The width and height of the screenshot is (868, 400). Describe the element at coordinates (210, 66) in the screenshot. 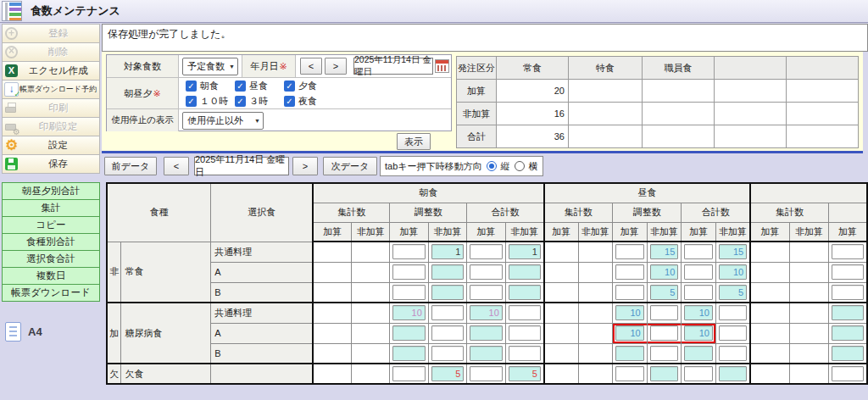

I see `target-select: 予定食数` at that location.